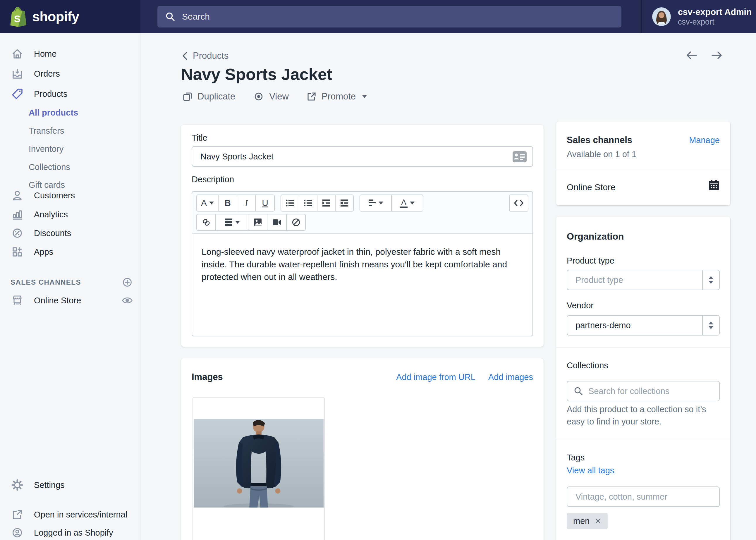 This screenshot has width=756, height=540. I want to click on add-sales-channel-icon, so click(127, 282).